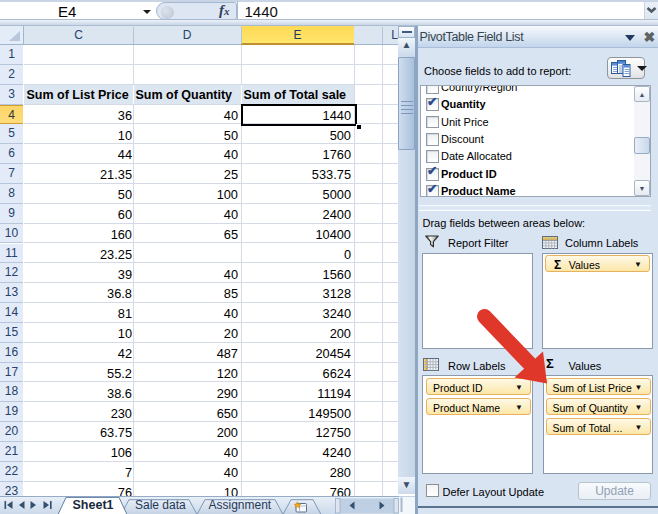 The image size is (658, 514). Describe the element at coordinates (240, 505) in the screenshot. I see `svg-text: Assignment` at that location.